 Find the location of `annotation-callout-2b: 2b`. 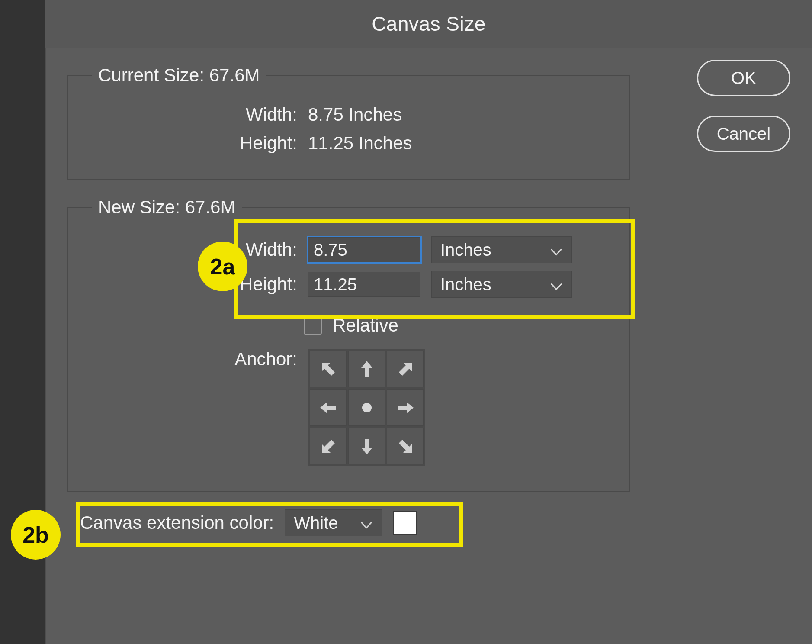

annotation-callout-2b: 2b is located at coordinates (35, 535).